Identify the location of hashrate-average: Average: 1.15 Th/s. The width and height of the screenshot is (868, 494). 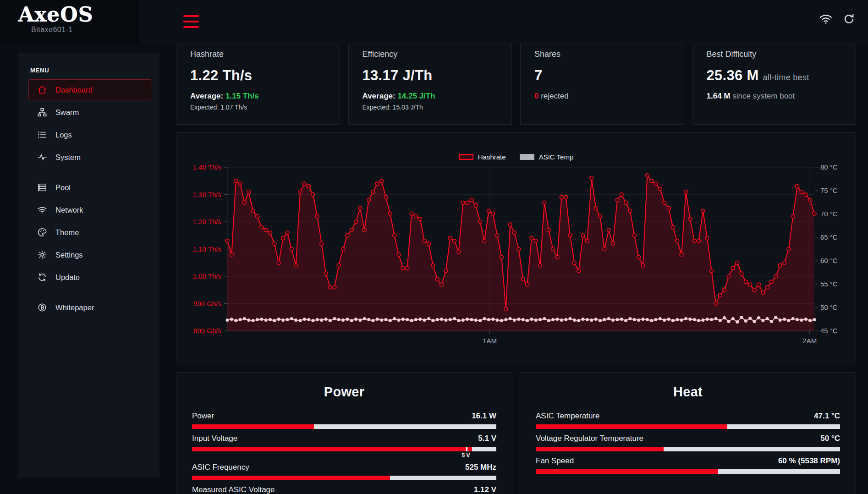
(258, 96).